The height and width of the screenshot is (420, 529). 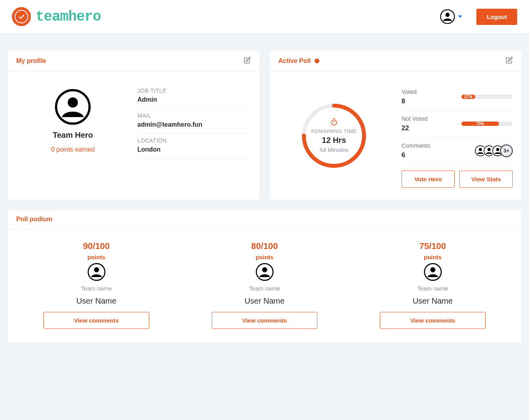 What do you see at coordinates (433, 246) in the screenshot?
I see `podium-score: 75/100` at bounding box center [433, 246].